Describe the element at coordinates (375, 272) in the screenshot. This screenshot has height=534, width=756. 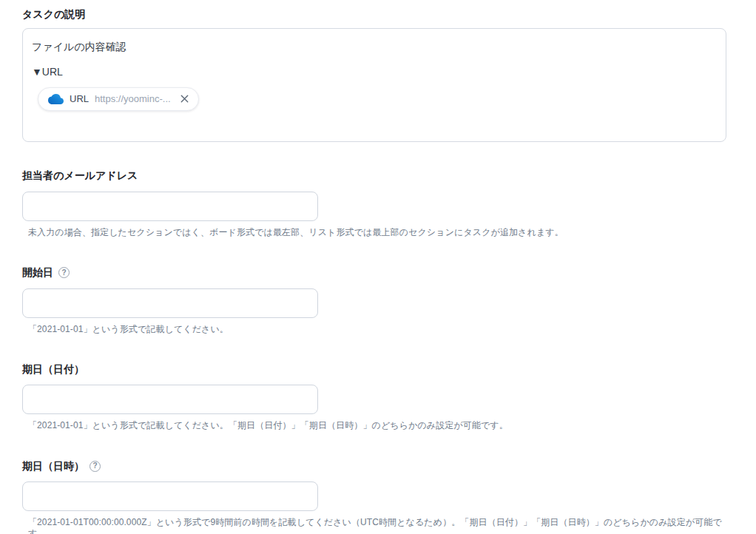
I see `start-date-label: 開始日 ?` at that location.